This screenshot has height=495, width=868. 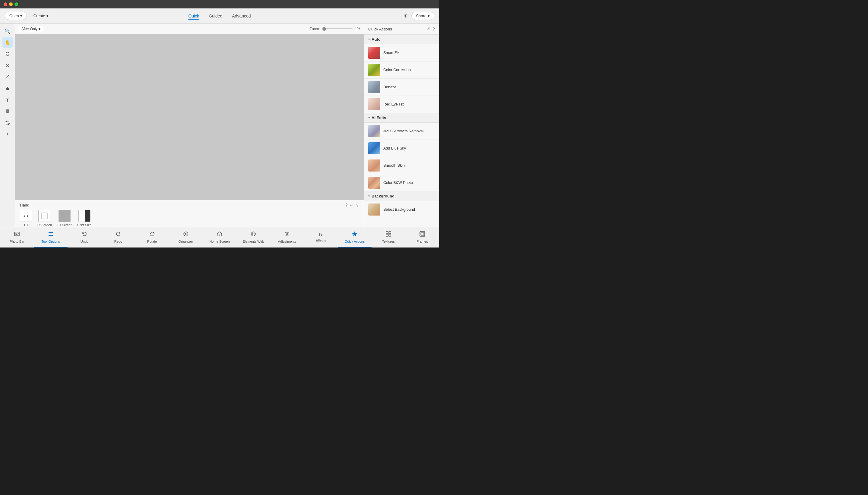 I want to click on close-button, so click(x=5, y=4).